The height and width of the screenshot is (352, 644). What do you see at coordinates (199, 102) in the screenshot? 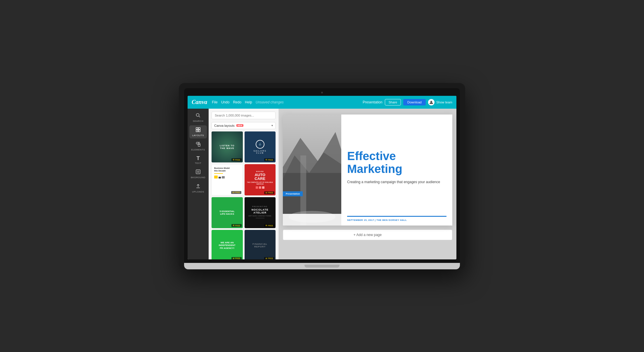
I see `canva-logo: Canva` at bounding box center [199, 102].